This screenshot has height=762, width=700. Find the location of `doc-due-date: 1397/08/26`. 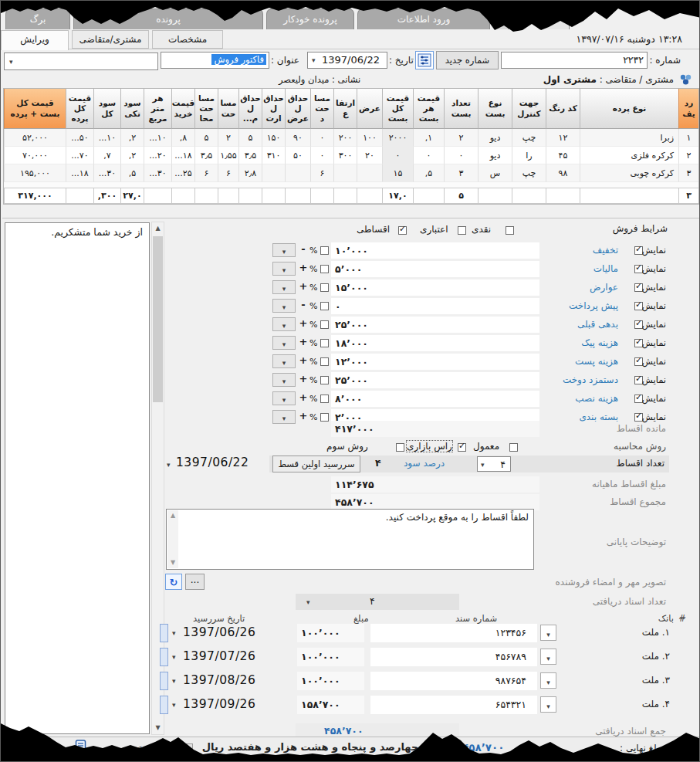

doc-due-date: 1397/08/26 is located at coordinates (219, 680).